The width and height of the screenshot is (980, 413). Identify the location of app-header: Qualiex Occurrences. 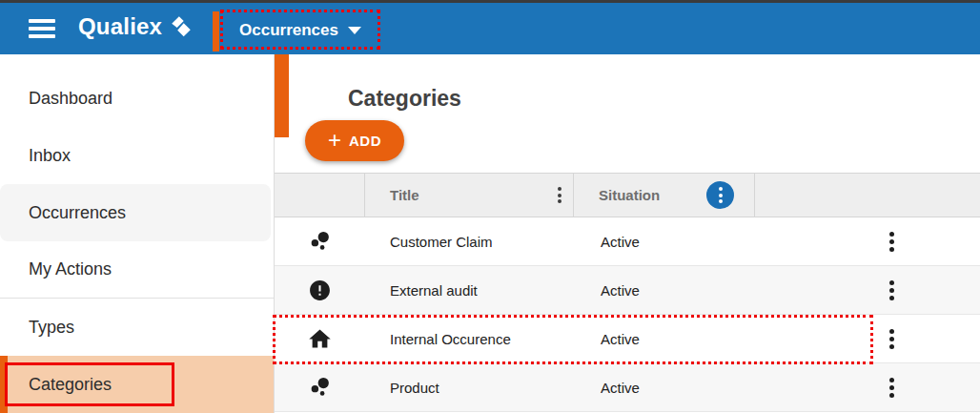
(490, 29).